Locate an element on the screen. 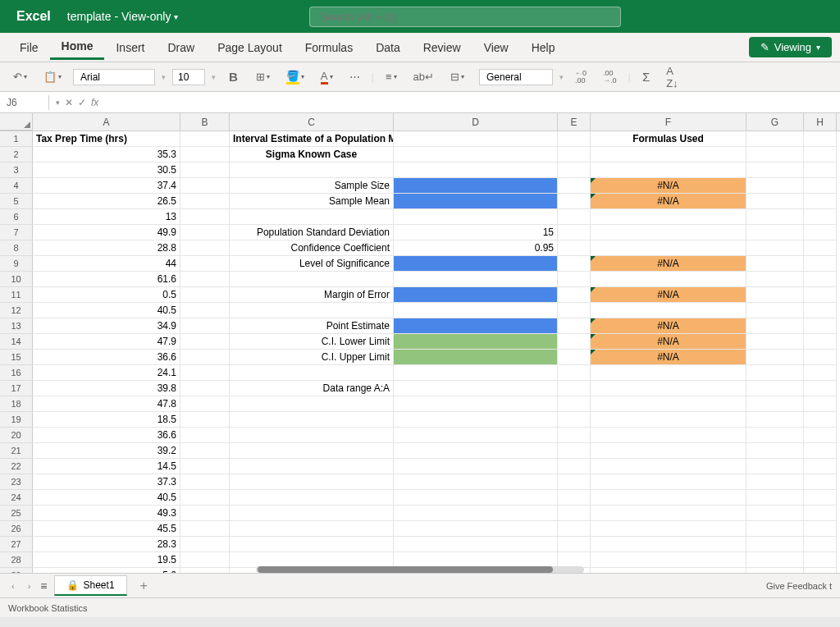 The image size is (840, 627). tab-insert: Insert is located at coordinates (130, 48).